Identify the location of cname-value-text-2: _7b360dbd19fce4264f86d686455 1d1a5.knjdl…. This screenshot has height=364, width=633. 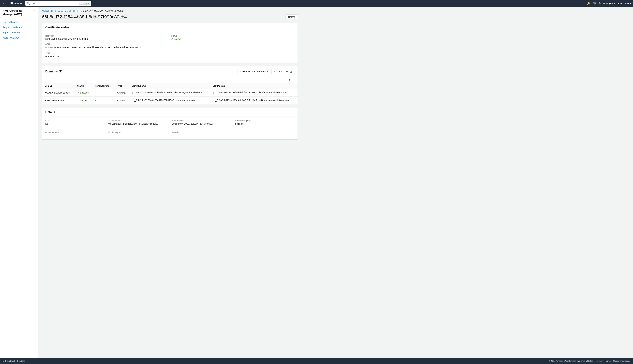
(252, 100).